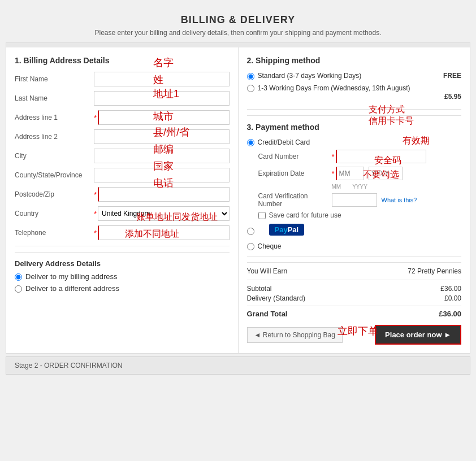  What do you see at coordinates (251, 246) in the screenshot?
I see `payment-cheque-radio` at bounding box center [251, 246].